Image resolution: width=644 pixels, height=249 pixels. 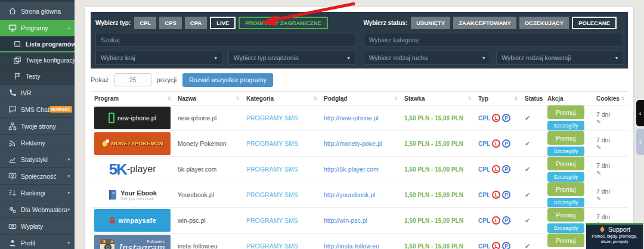 I want to click on sidebar-item-label: Reklamy, so click(x=33, y=143).